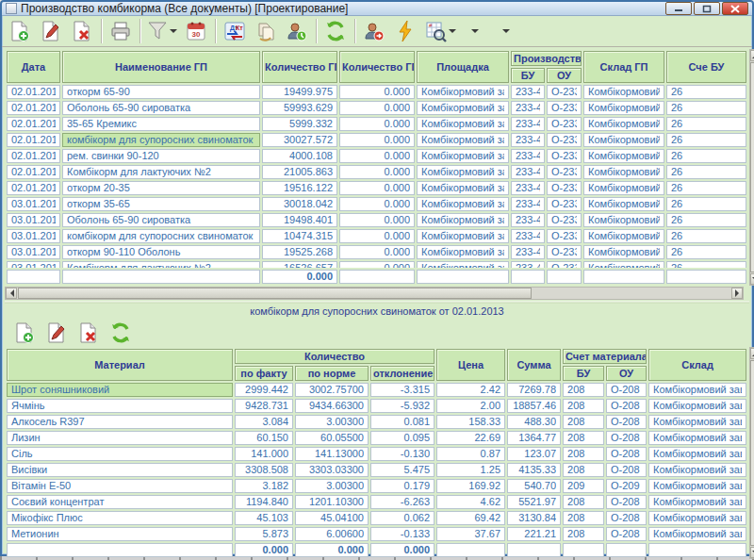  I want to click on cell-price: 1.25, so click(471, 469).